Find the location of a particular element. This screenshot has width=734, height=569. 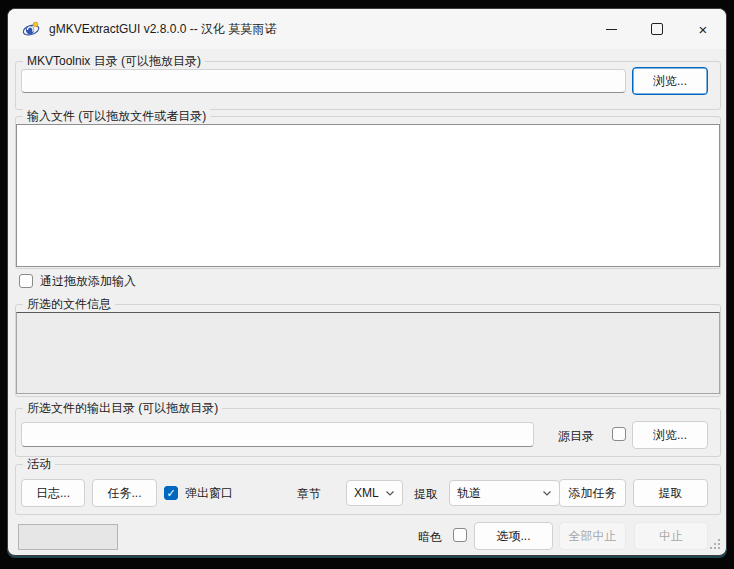

mkvtoolnix-browse-button: 浏览... is located at coordinates (670, 81).